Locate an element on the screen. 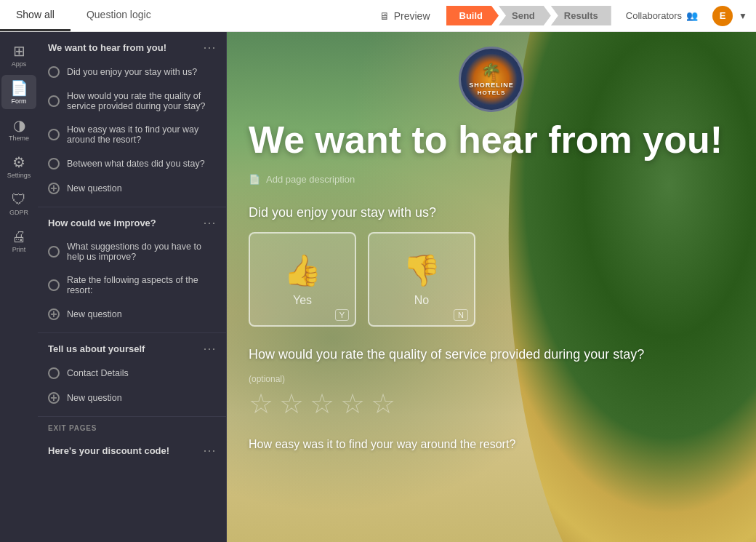 Image resolution: width=756 pixels, height=542 pixels. thumbs-down-icon: 👎 is located at coordinates (422, 271).